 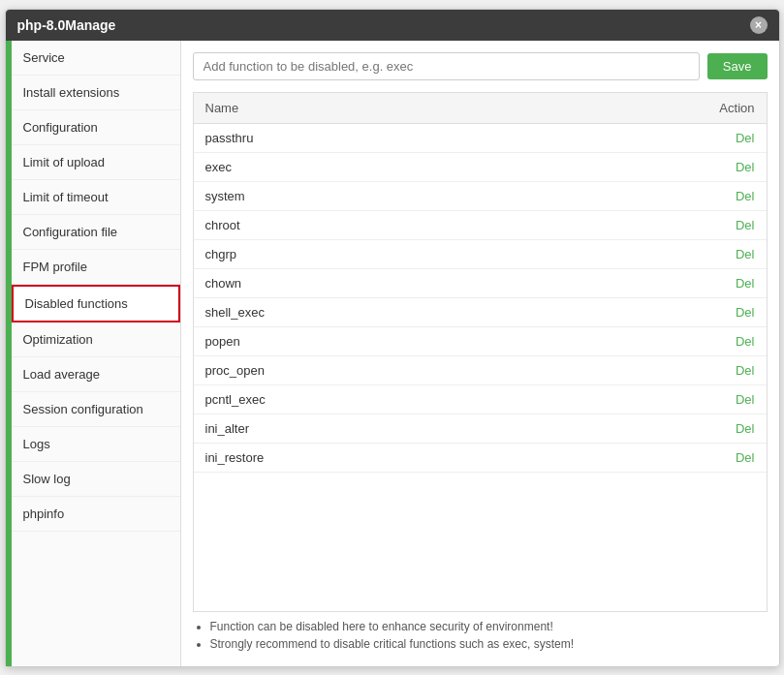 I want to click on function-name: pcntl_exec, so click(x=362, y=399).